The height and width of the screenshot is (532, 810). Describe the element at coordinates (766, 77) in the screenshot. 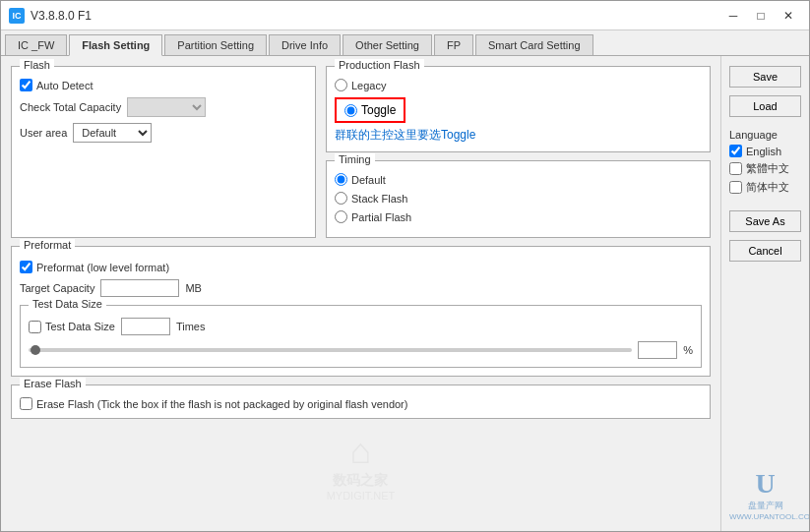

I see `save-button: Save` at that location.